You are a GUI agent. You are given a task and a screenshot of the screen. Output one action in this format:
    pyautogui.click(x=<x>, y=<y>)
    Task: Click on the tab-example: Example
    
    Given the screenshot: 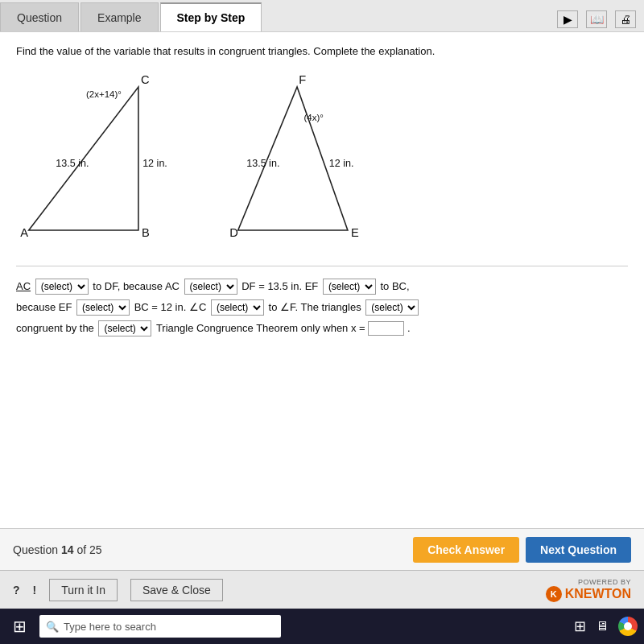 What is the action you would take?
    pyautogui.click(x=119, y=17)
    